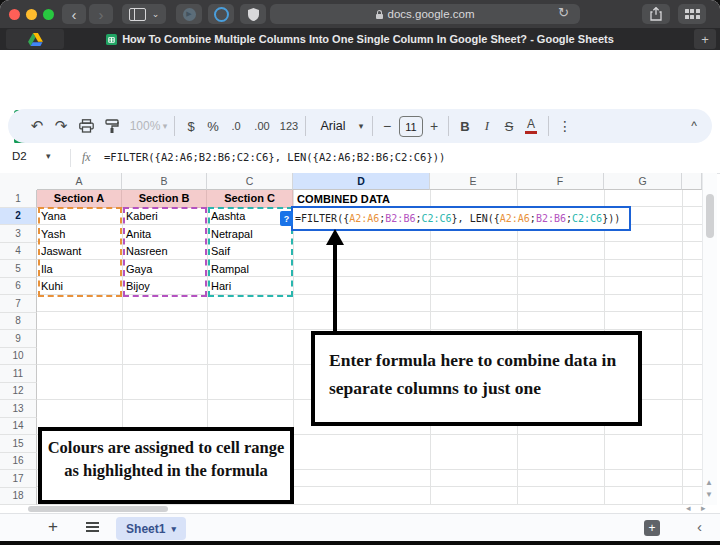  I want to click on print-button, so click(86, 126).